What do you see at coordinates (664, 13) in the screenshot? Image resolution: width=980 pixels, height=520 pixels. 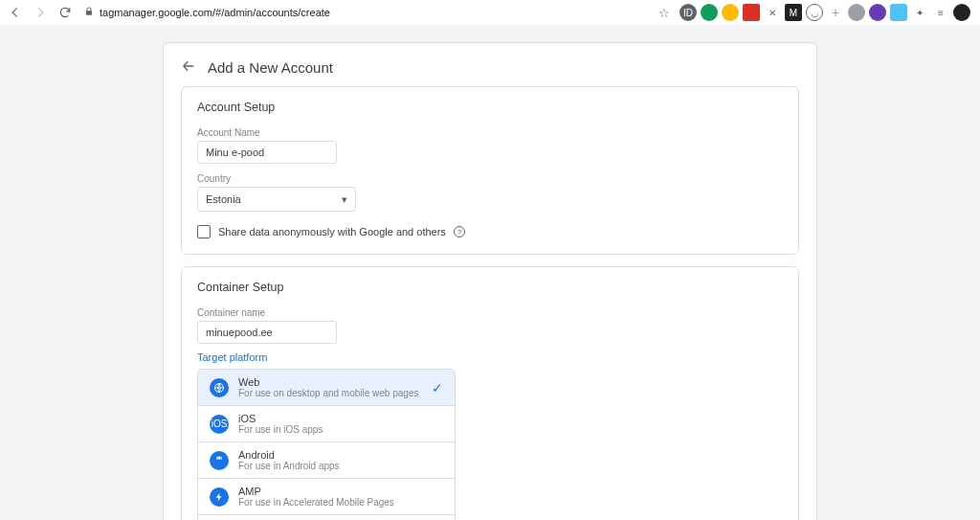 I see `bookmark-star-icon: ☆` at bounding box center [664, 13].